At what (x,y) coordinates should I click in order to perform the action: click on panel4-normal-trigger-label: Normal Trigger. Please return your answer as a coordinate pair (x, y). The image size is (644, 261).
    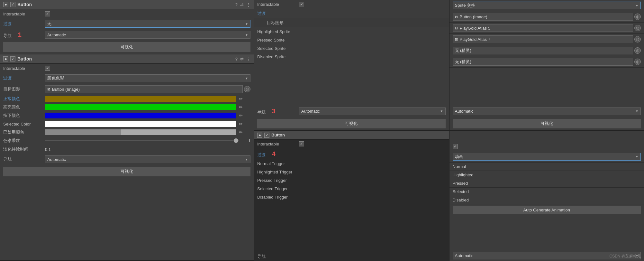
    Looking at the image, I should click on (288, 163).